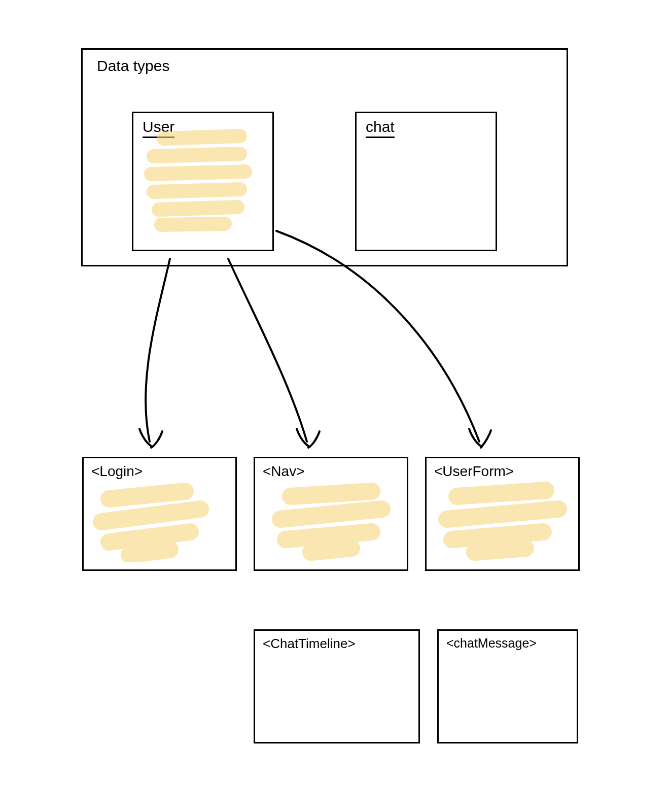 This screenshot has width=670, height=812. What do you see at coordinates (491, 644) in the screenshot?
I see `chatmessage-component-label: <chatMessage>` at bounding box center [491, 644].